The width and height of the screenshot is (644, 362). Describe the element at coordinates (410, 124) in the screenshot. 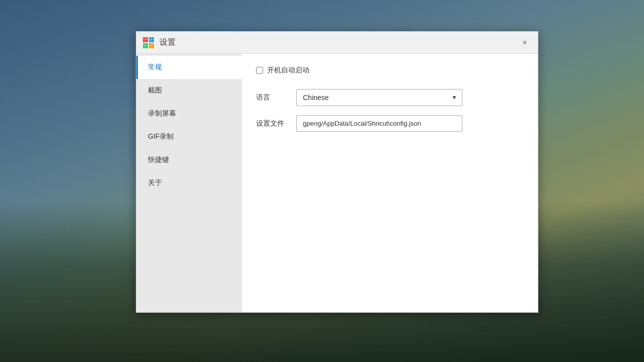

I see `config-control` at that location.